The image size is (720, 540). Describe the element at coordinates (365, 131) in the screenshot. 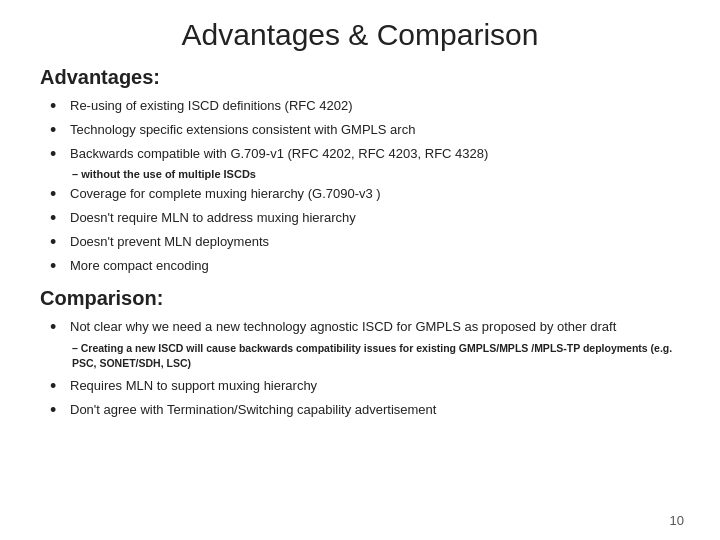

I see `list-item: • Technology specific extensions consist…` at that location.